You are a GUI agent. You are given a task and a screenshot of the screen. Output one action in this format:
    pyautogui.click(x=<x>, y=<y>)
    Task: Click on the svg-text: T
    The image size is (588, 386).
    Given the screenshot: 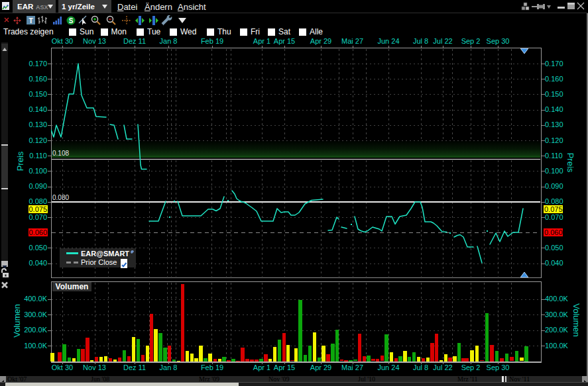 What is the action you would take?
    pyautogui.click(x=30, y=21)
    